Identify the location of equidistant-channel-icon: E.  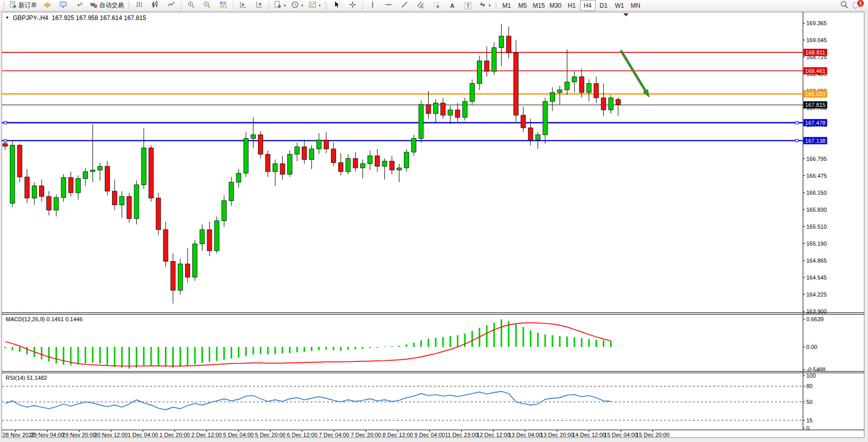
(420, 5).